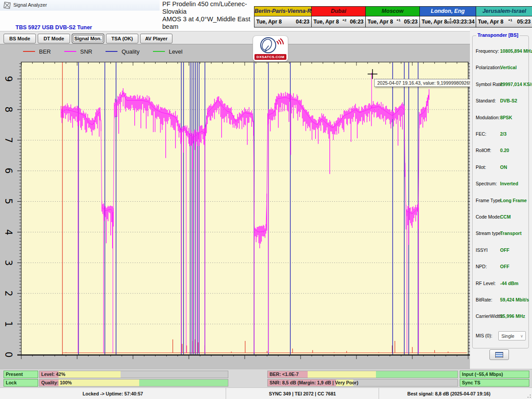 The height and width of the screenshot is (399, 532). What do you see at coordinates (88, 39) in the screenshot?
I see `toolbar-button-signal-mon-: Signal Mon.` at bounding box center [88, 39].